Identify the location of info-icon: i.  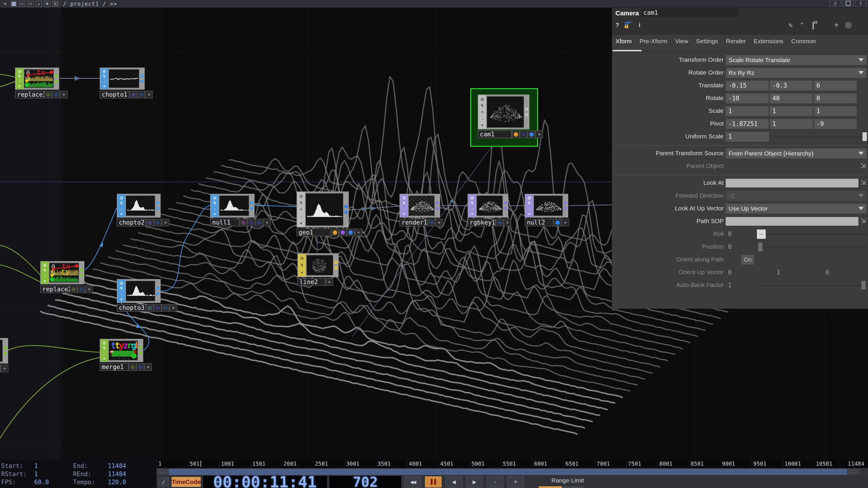
(640, 25).